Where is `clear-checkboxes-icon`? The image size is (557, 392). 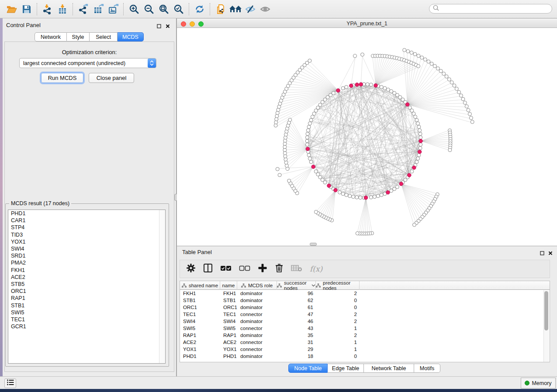 clear-checkboxes-icon is located at coordinates (245, 269).